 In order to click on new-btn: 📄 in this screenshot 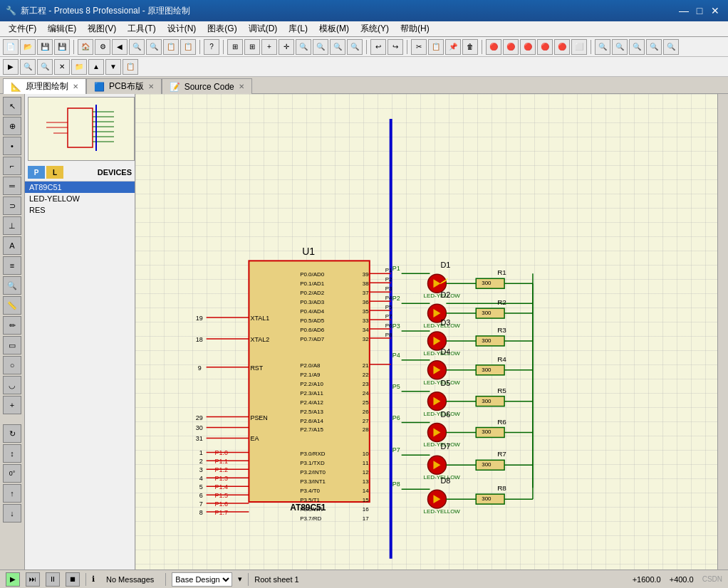, I will do `click(11, 47)`.